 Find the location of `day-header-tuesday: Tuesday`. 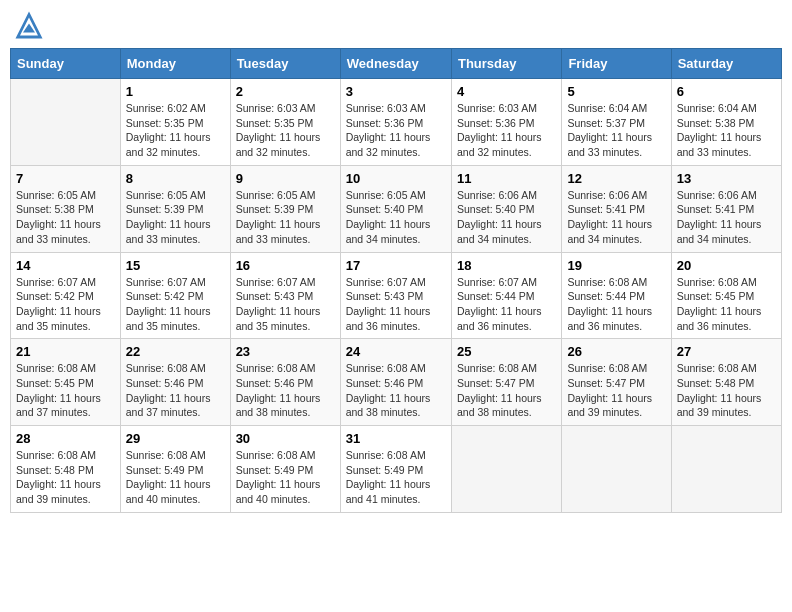

day-header-tuesday: Tuesday is located at coordinates (285, 64).